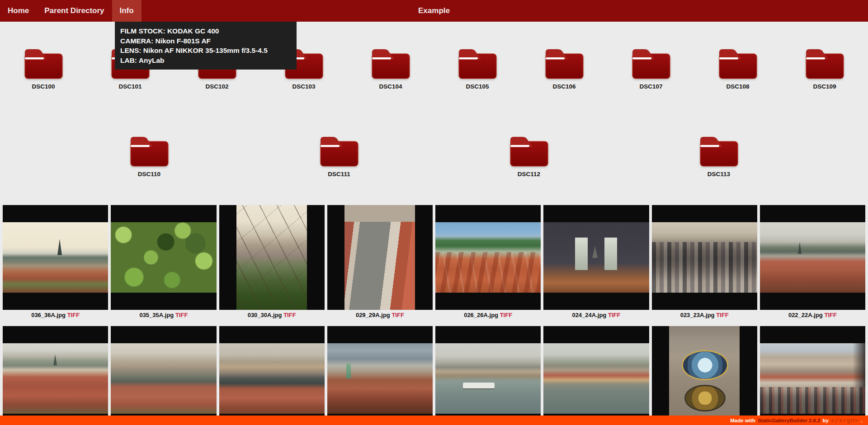 This screenshot has height=425, width=868. What do you see at coordinates (806, 315) in the screenshot?
I see `photo-filename: 022_22A.jpg` at bounding box center [806, 315].